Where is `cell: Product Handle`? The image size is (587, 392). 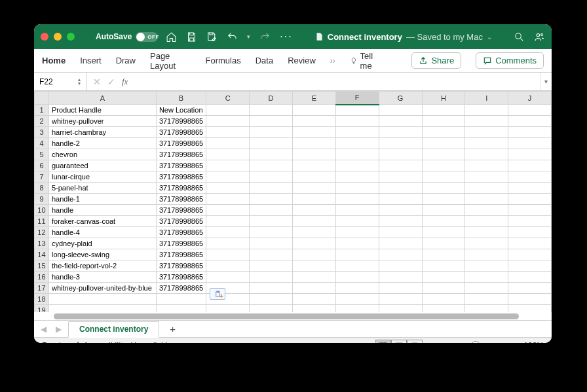
cell: Product Handle is located at coordinates (102, 110).